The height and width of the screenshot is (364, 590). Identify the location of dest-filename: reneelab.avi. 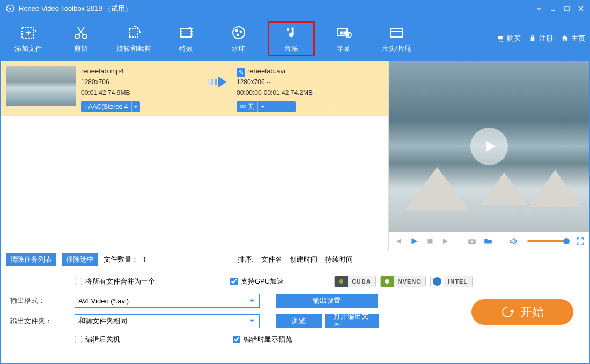
(266, 71).